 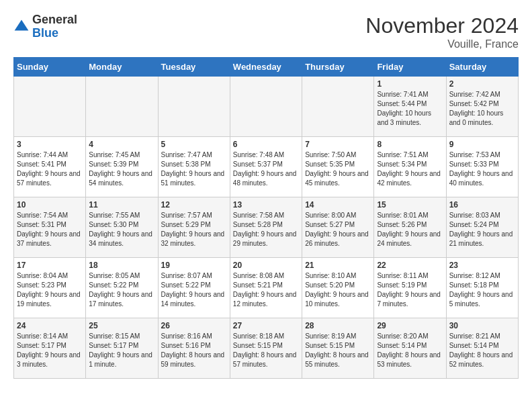 What do you see at coordinates (482, 228) in the screenshot?
I see `calendar-cell: 16Sunrise: 8:03 AM Sunset: 5:24 PM Dayli…` at bounding box center [482, 228].